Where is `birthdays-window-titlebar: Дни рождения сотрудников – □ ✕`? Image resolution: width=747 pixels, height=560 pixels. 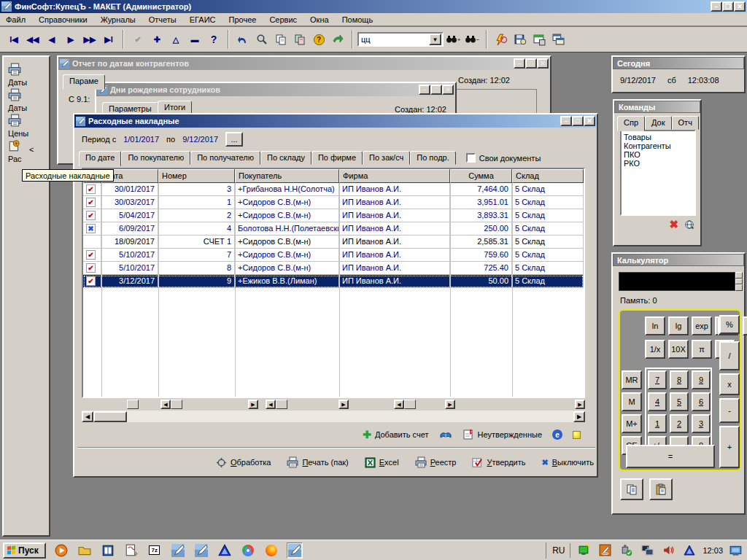 birthdays-window-titlebar: Дни рождения сотрудников – □ ✕ is located at coordinates (276, 90).